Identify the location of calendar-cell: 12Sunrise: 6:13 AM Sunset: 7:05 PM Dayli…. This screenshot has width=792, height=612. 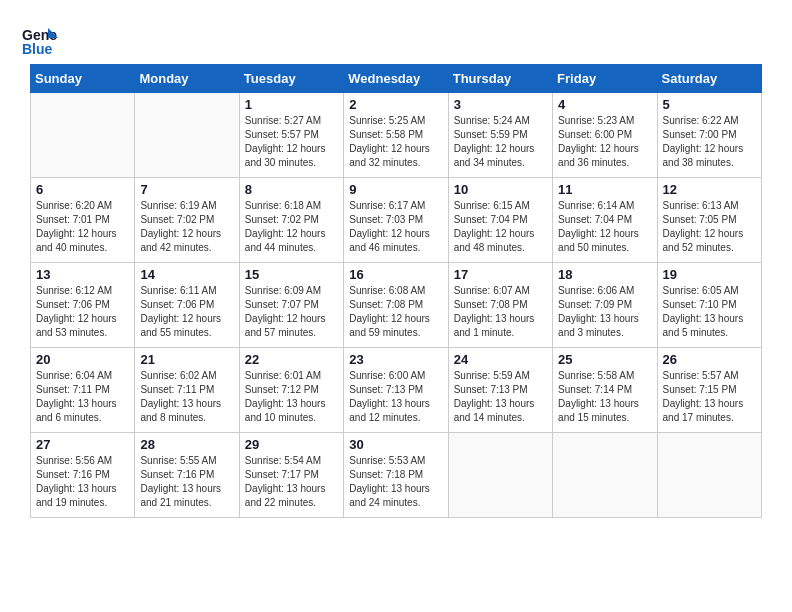
(709, 220).